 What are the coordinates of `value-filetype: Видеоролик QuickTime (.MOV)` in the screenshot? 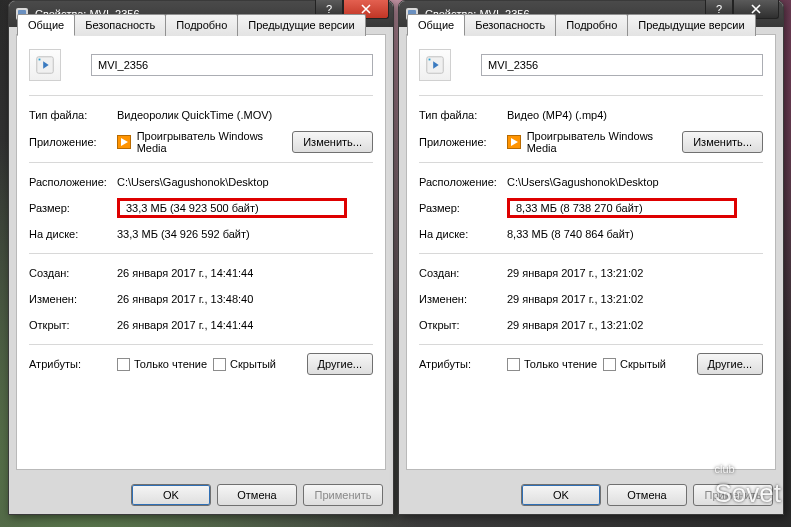 It's located at (245, 115).